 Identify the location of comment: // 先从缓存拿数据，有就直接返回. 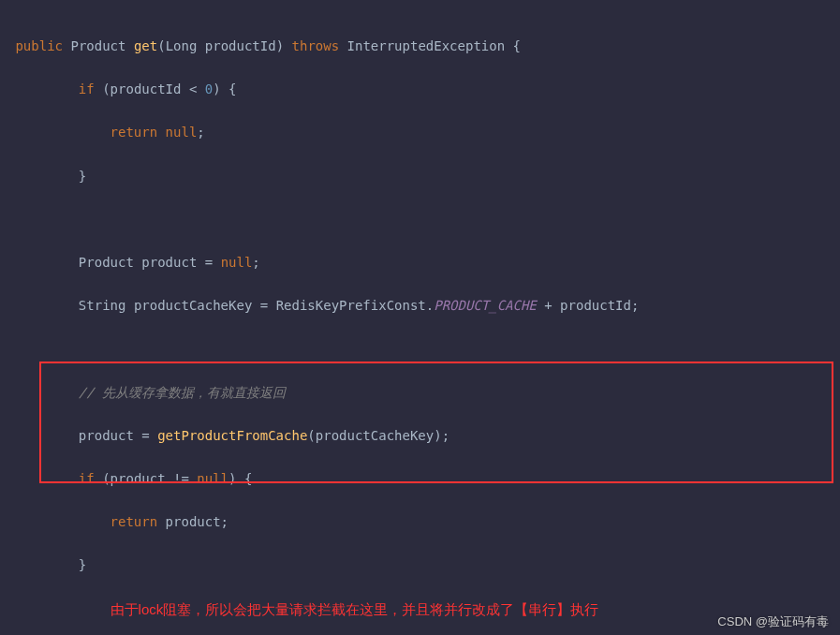
(182, 392).